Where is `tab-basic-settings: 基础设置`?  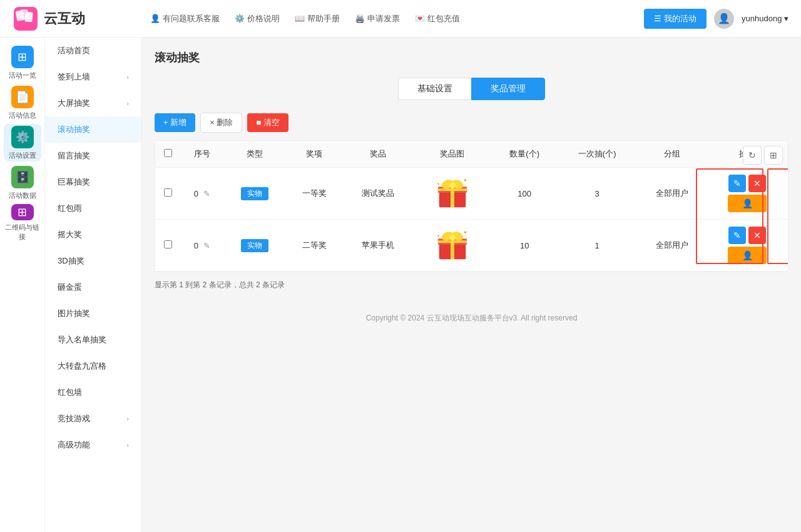 tab-basic-settings: 基础设置 is located at coordinates (434, 89).